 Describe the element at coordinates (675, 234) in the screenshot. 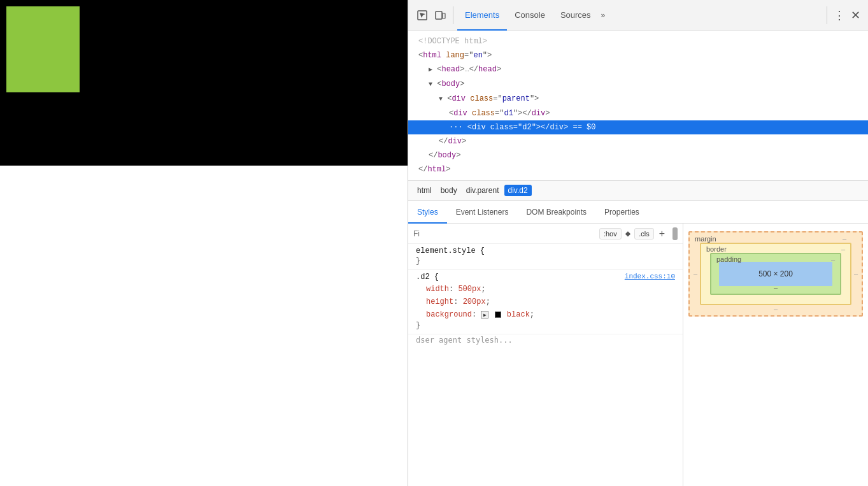

I see `scroll-indicator` at that location.